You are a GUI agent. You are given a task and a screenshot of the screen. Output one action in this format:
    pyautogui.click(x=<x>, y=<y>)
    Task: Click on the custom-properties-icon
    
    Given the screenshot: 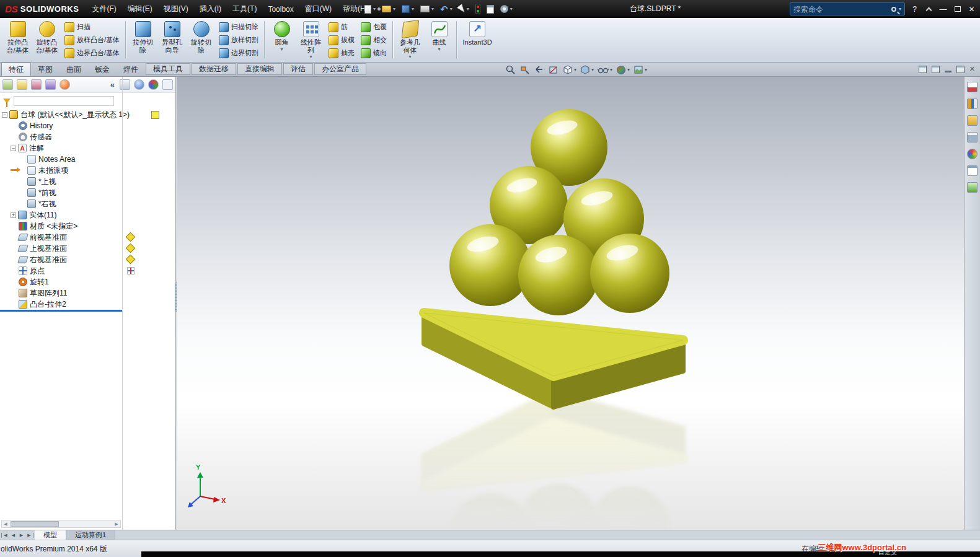 What is the action you would take?
    pyautogui.click(x=972, y=171)
    